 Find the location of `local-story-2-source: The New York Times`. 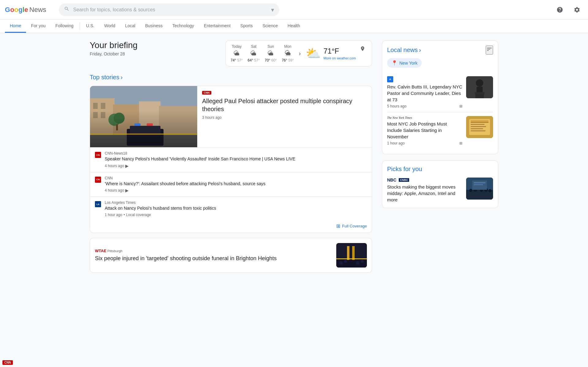

local-story-2-source: The New York Times is located at coordinates (425, 118).